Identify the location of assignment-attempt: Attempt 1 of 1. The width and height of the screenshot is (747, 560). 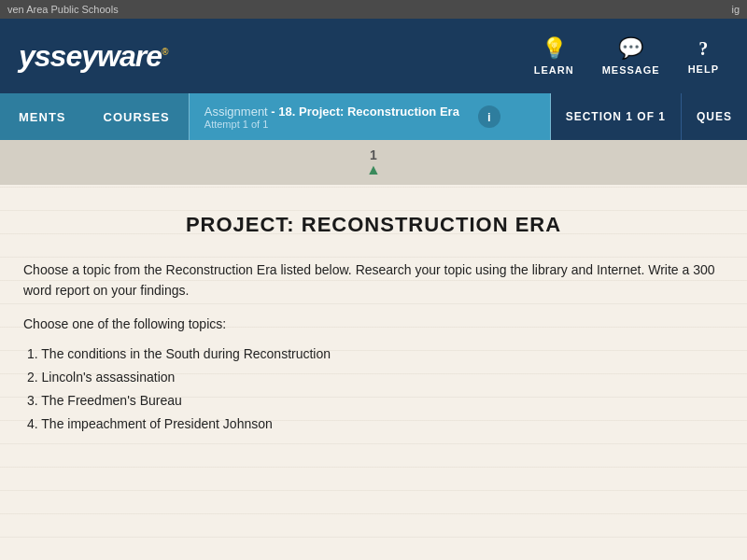
(332, 124).